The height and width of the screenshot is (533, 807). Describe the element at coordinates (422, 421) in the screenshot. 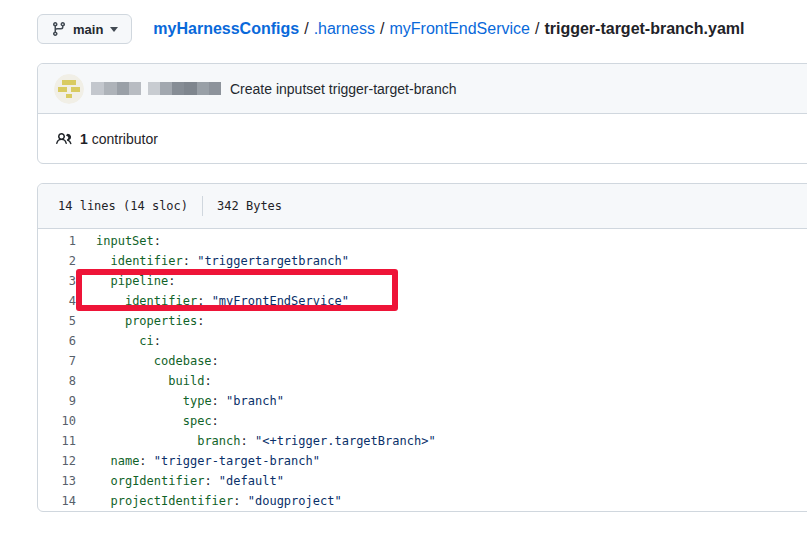

I see `code-line: 10 spec:` at that location.